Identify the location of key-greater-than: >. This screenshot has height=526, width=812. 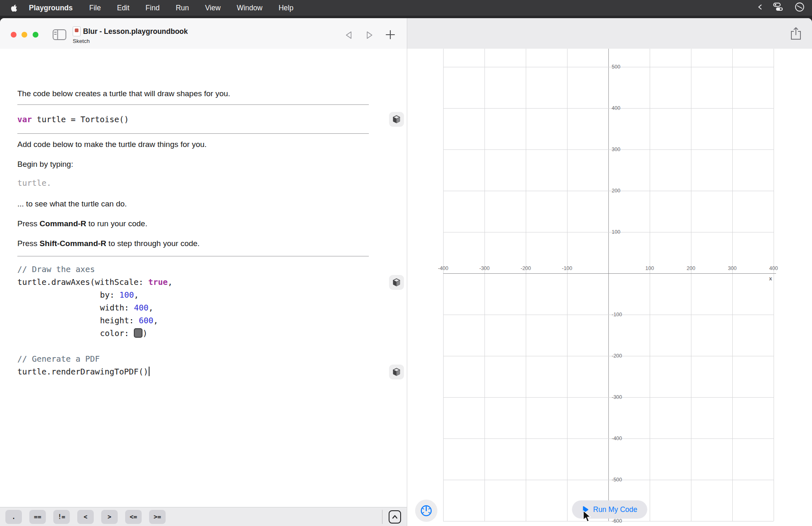
(109, 517).